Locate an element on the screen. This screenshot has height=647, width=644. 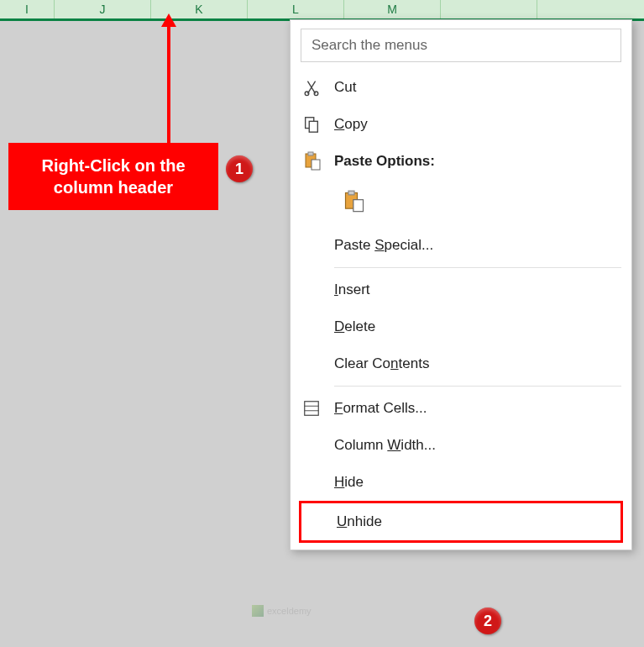
callout-line1: Right-Click on the is located at coordinates (113, 166).